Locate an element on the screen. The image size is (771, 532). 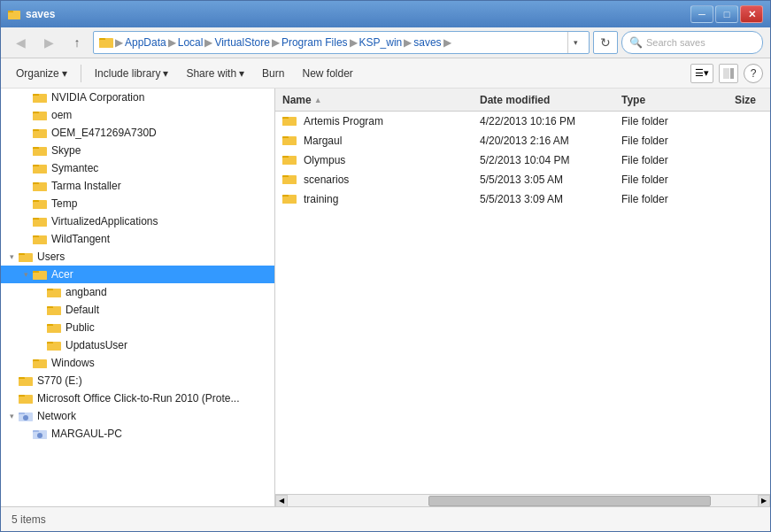
include-library-dropdown-icon: ▾ is located at coordinates (166, 73).